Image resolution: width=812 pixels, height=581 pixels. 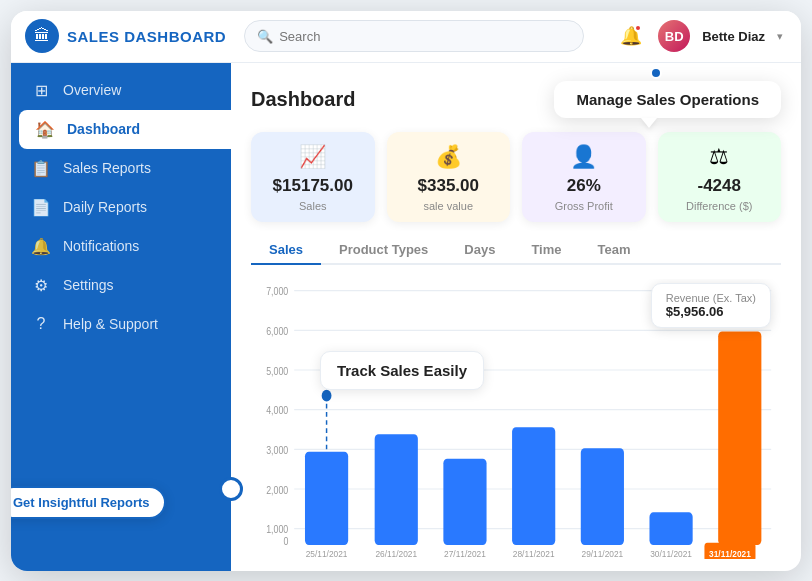 I want to click on svg-text: 31/11/2021, so click(x=730, y=554).